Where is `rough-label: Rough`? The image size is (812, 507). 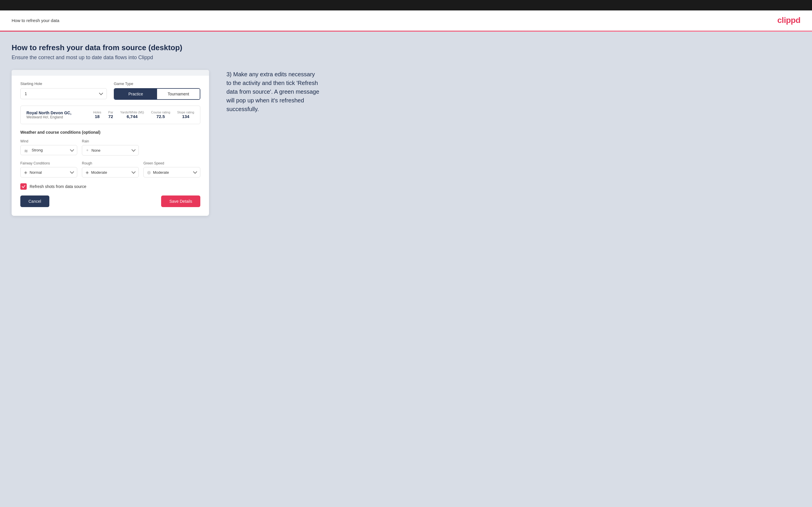
rough-label: Rough is located at coordinates (110, 163).